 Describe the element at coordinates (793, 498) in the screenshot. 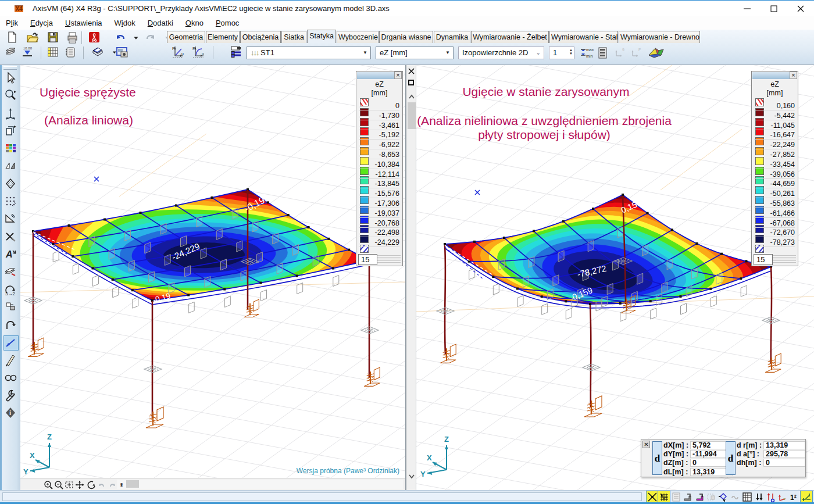

I see `svg-text: 1²` at that location.